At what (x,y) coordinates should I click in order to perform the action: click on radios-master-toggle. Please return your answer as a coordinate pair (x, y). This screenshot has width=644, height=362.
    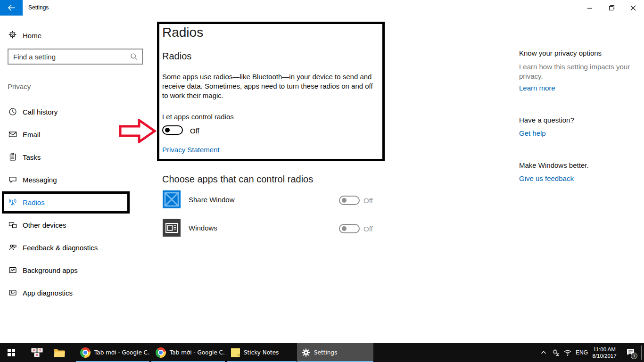
    Looking at the image, I should click on (173, 130).